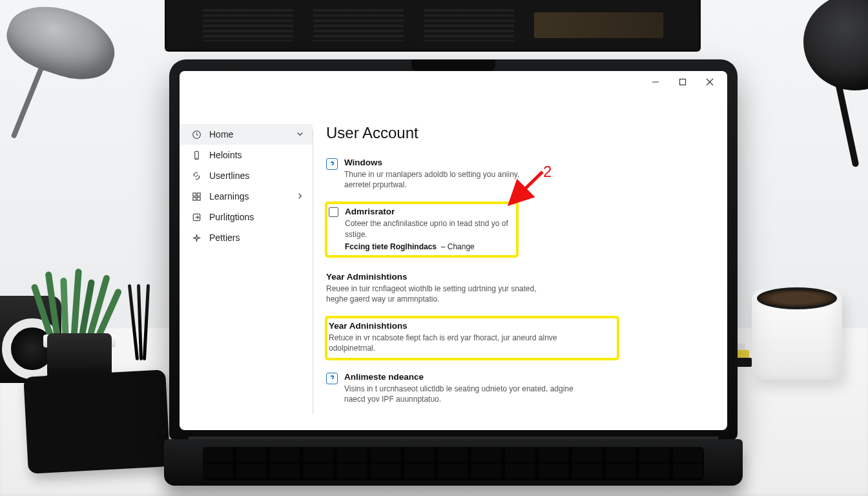 This screenshot has height=496, width=868. What do you see at coordinates (803, 74) in the screenshot?
I see `desk-lamp-right` at bounding box center [803, 74].